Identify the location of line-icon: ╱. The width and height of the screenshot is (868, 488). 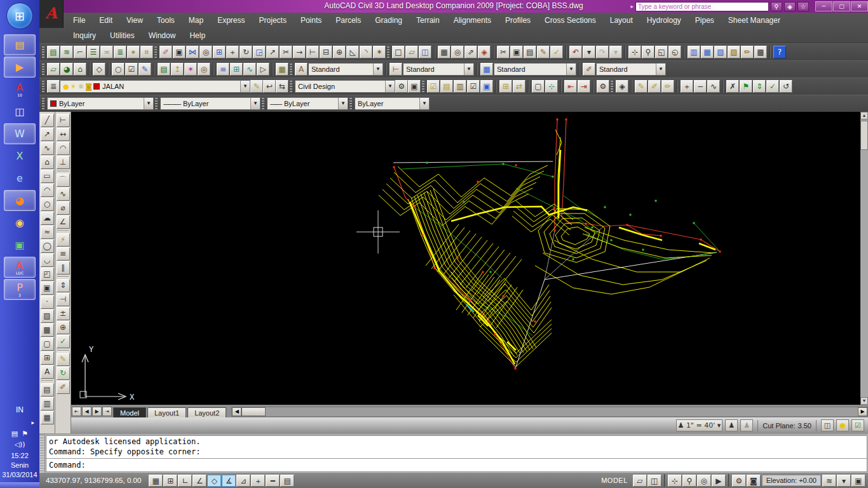
(47, 121).